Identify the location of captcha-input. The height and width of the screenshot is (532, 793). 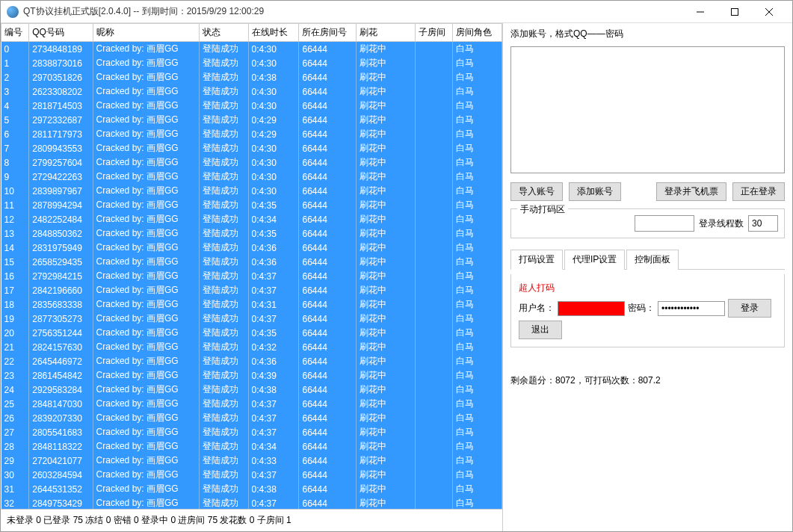
(664, 223).